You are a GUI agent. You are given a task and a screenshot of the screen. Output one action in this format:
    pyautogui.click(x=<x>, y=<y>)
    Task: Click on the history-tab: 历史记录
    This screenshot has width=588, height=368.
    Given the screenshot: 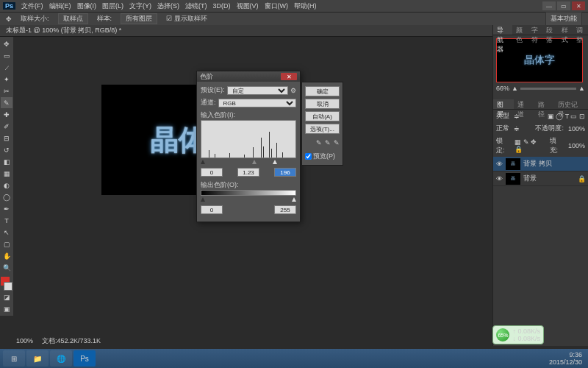 What is the action you would take?
    pyautogui.click(x=571, y=105)
    